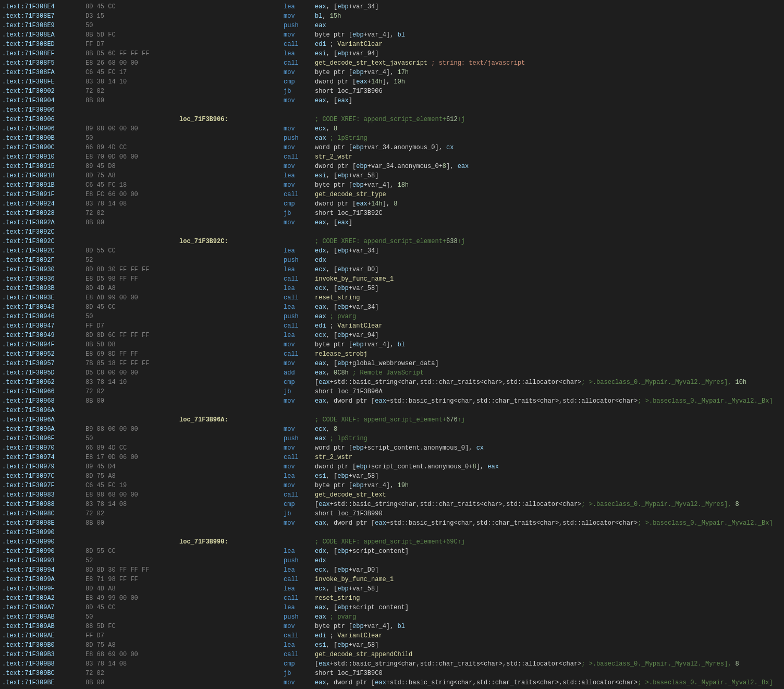 This screenshot has height=689, width=784. Describe the element at coordinates (548, 317) in the screenshot. I see `operands-col: eax ; pvarg` at that location.